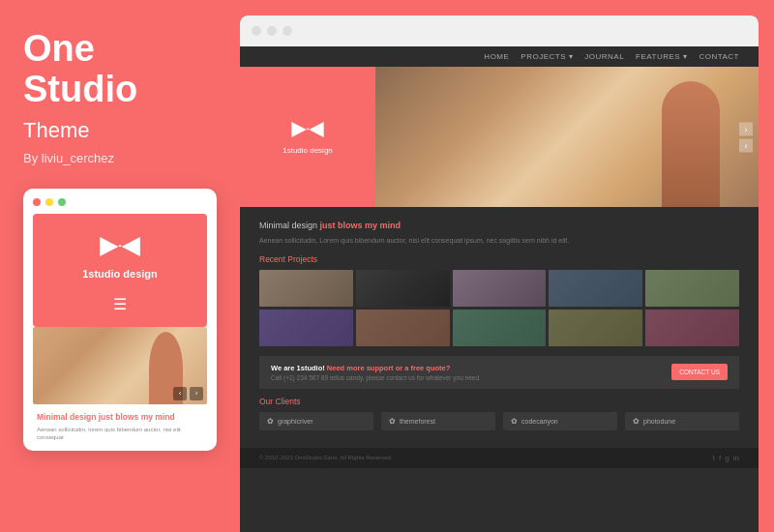 This screenshot has width=774, height=532. I want to click on portfolio-grid, so click(499, 308).